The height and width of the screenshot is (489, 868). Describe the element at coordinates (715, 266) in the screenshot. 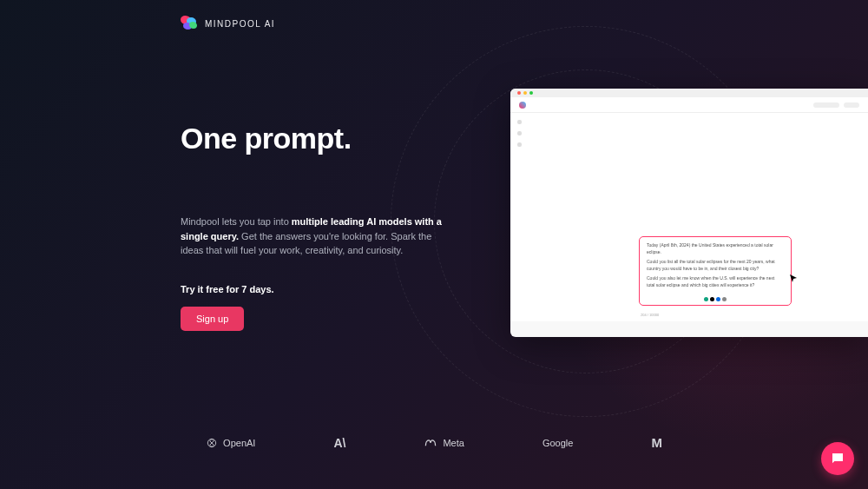

I see `prompt-line-2: Could you list all the total solar eclip…` at that location.